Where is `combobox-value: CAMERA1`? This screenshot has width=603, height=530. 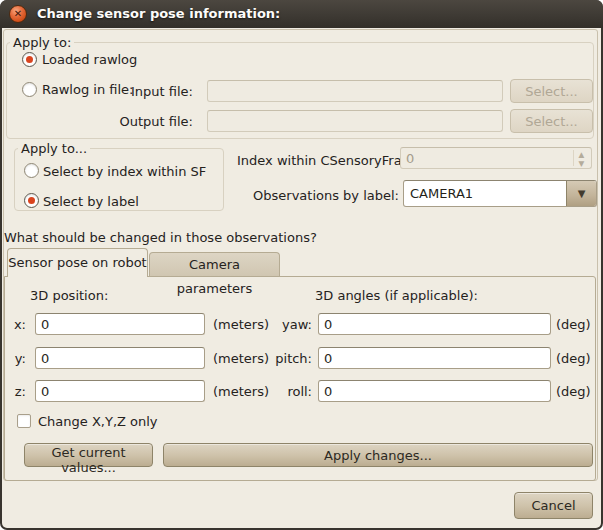 combobox-value: CAMERA1 is located at coordinates (442, 194).